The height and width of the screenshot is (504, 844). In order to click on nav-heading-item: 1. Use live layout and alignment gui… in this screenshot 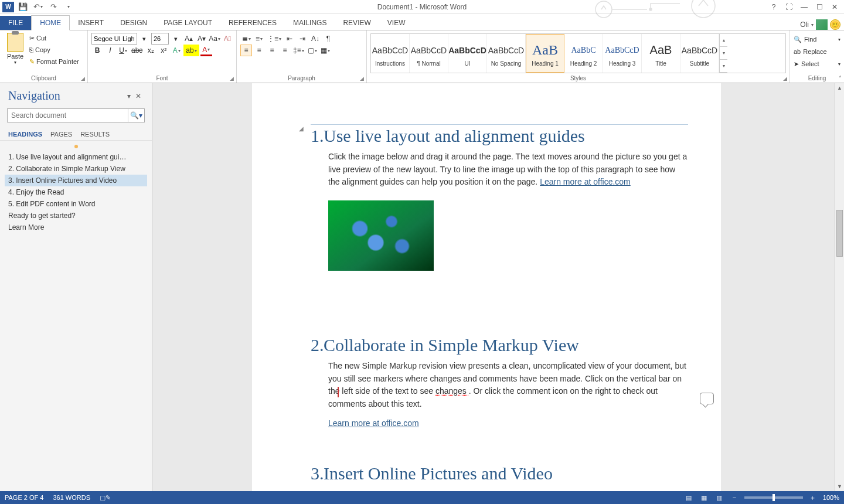, I will do `click(76, 157)`.